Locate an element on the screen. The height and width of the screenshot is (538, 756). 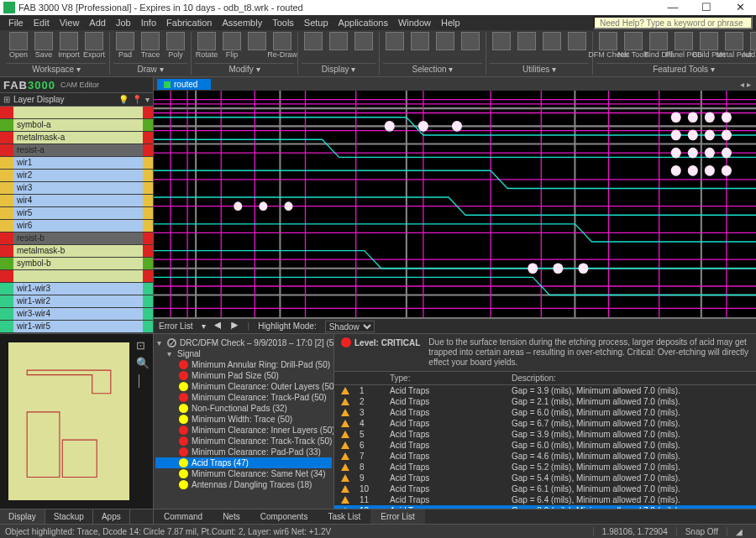
layer-item: wir1-wir2 is located at coordinates (76, 301).